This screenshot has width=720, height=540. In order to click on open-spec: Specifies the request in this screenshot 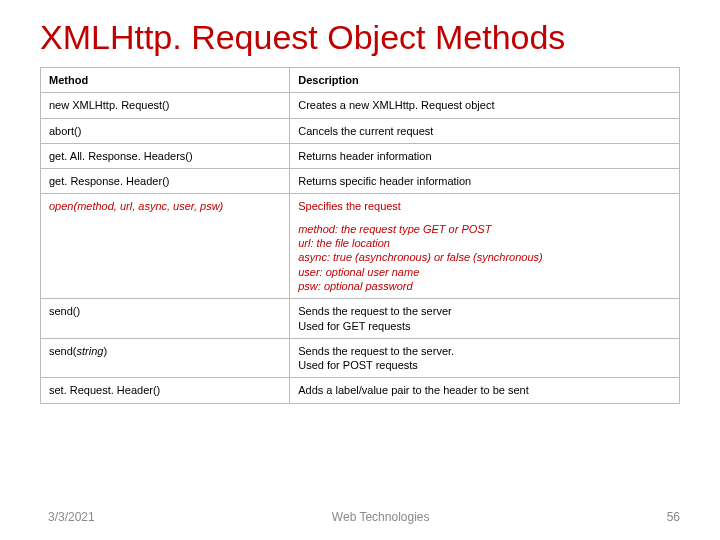, I will do `click(484, 206)`.